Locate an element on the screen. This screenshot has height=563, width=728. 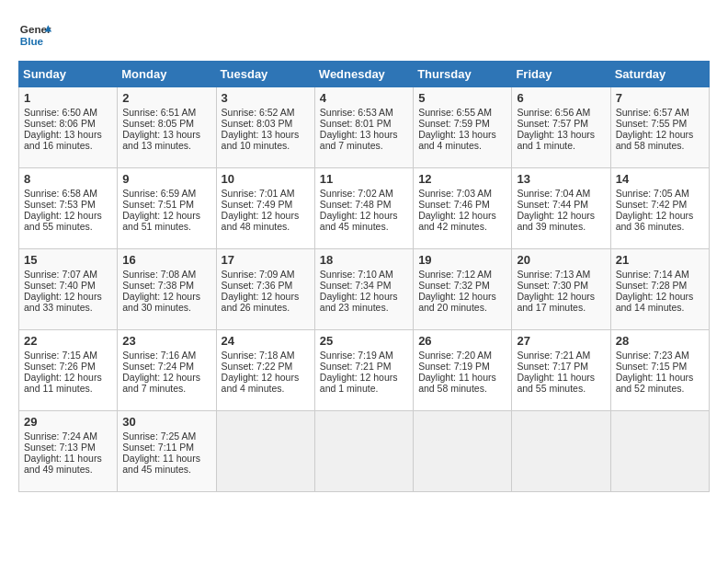
calendar-cell: 18 Sunrise: 7:10 AM Sunset: 7:34 PM Dayl… is located at coordinates (364, 290).